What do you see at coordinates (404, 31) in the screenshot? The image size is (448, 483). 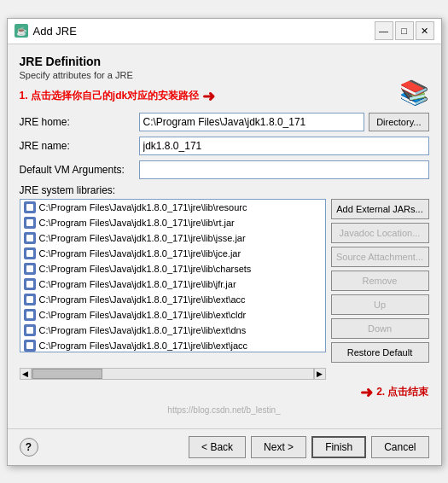 I see `title-bar-controls: — □ ✕` at bounding box center [404, 31].